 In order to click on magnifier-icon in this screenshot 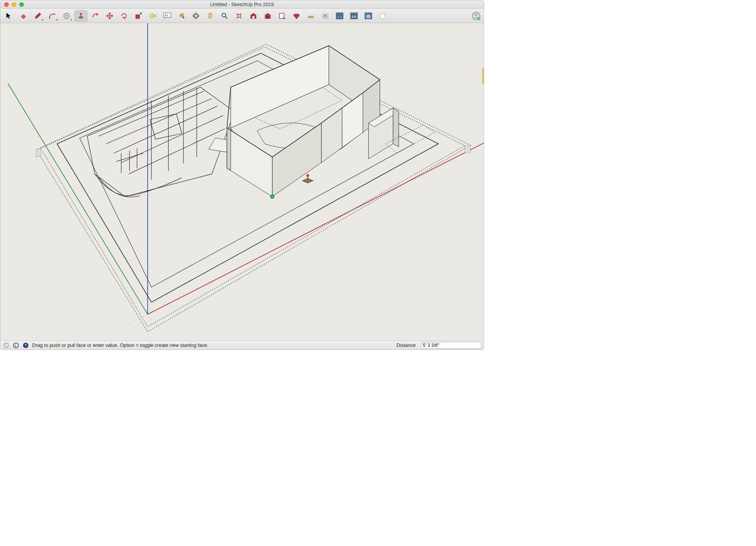, I will do `click(225, 16)`.